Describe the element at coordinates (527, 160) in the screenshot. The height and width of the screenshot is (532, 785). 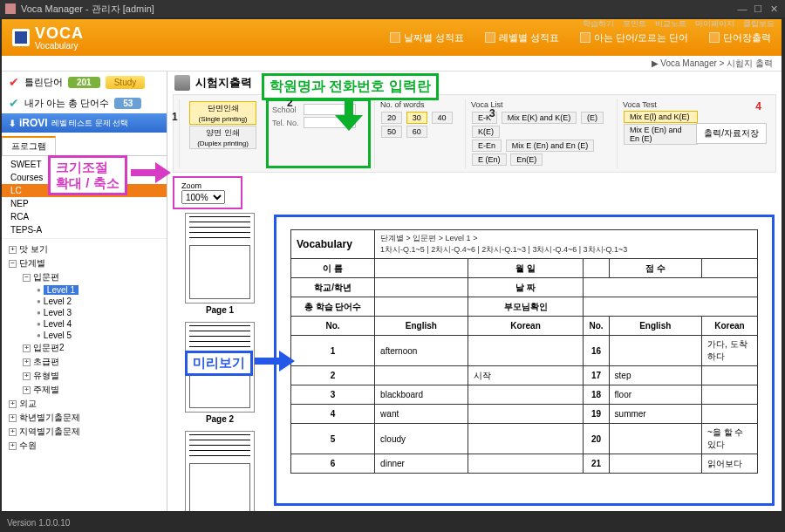
I see `vl-ene: En(E)` at that location.